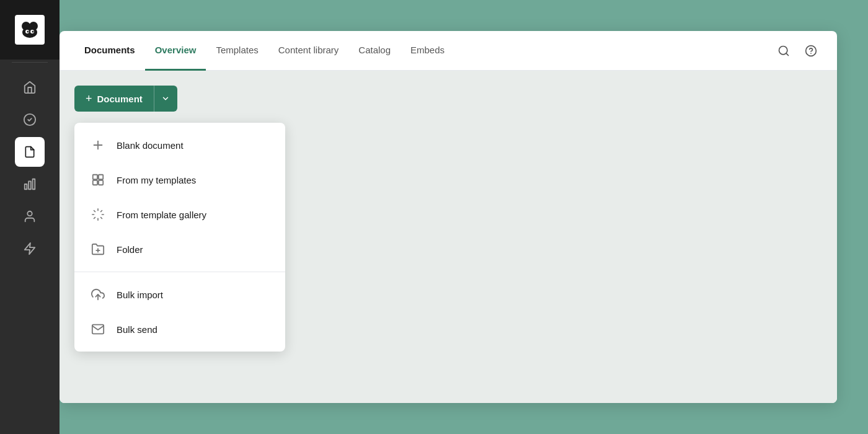 The height and width of the screenshot is (434, 868). What do you see at coordinates (448, 51) in the screenshot?
I see `top-nav: Documents Overview Templates Content lib…` at bounding box center [448, 51].